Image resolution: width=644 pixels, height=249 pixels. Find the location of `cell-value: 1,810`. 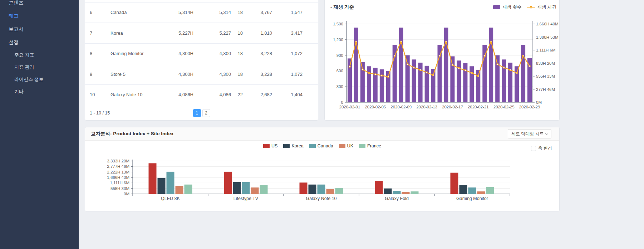

cell-value: 1,810 is located at coordinates (257, 33).